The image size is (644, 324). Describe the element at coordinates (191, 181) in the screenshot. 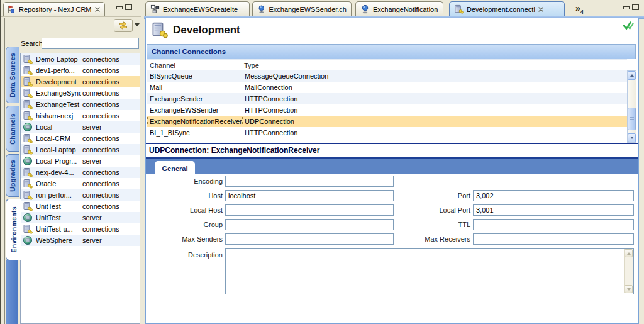

I see `field-label-encoding: Encoding` at that location.